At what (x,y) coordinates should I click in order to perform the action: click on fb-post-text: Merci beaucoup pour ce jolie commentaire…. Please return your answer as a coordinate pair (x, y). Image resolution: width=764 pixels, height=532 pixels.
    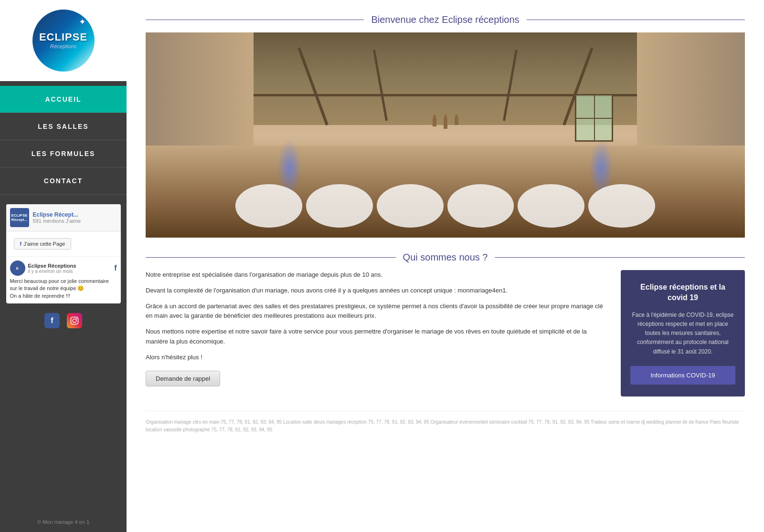
    Looking at the image, I should click on (64, 289).